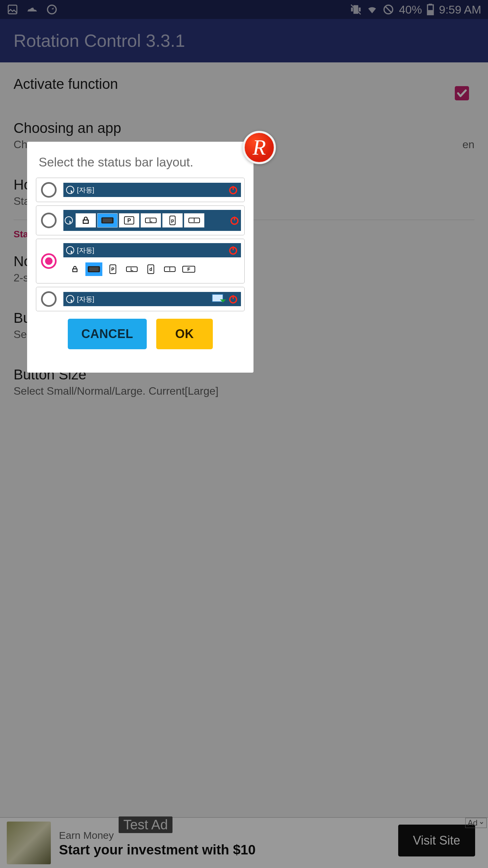 This screenshot has width=488, height=868. I want to click on layout-option-4: [자동], so click(140, 299).